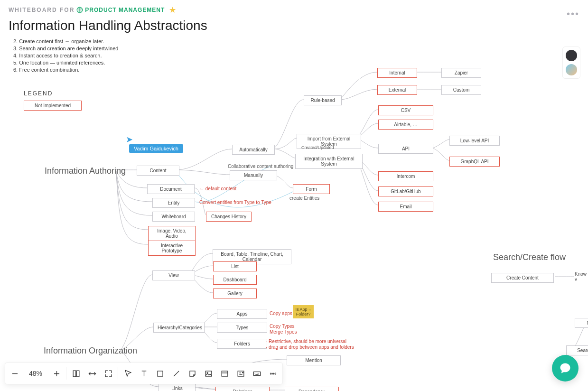  Describe the element at coordinates (62, 41) in the screenshot. I see `principle-item: Create content first → organize later.` at that location.